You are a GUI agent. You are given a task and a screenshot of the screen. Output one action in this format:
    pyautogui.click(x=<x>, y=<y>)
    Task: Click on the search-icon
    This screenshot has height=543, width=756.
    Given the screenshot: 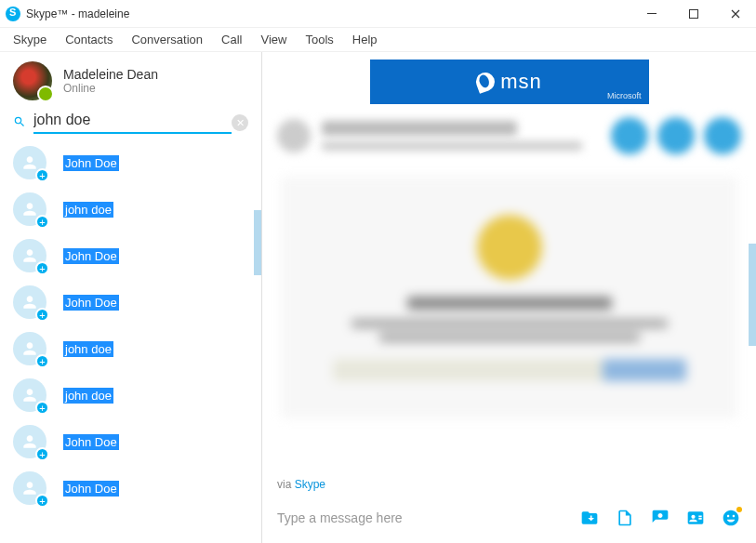 What is the action you would take?
    pyautogui.click(x=20, y=123)
    